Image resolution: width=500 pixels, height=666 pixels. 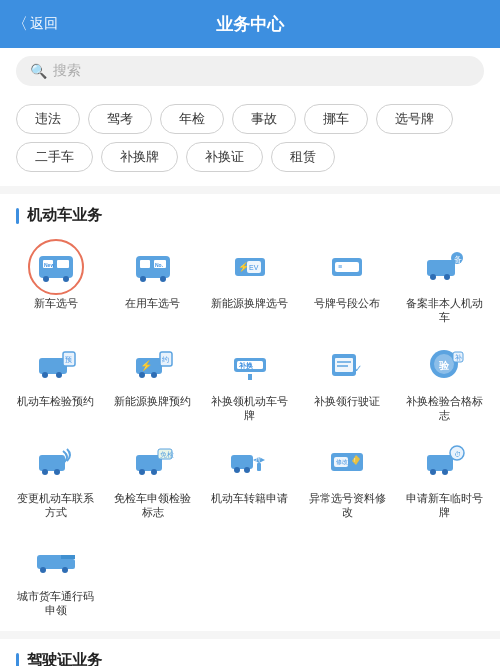 What do you see at coordinates (250, 71) in the screenshot?
I see `search-bar: 🔍 搜索` at bounding box center [250, 71].